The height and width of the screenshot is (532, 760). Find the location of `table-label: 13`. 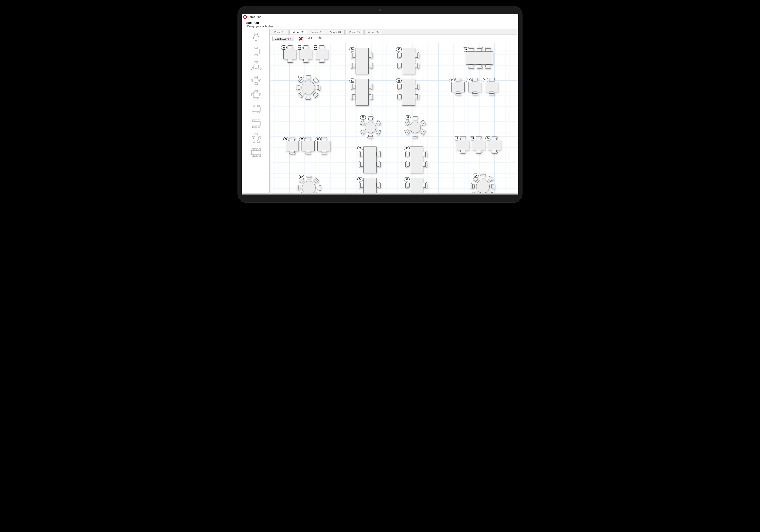

table-label: 13 is located at coordinates (452, 80).